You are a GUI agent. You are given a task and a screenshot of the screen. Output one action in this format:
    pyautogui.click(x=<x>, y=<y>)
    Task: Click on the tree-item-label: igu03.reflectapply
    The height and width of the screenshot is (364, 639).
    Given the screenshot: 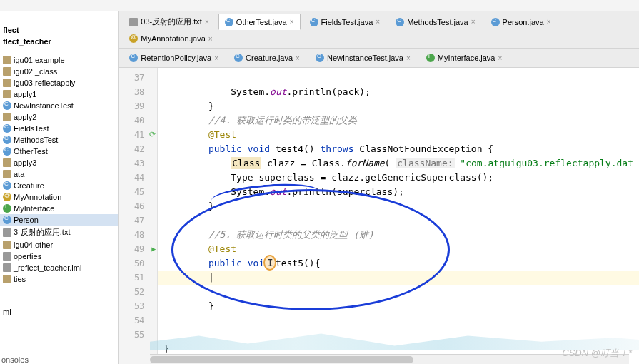 What is the action you would take?
    pyautogui.click(x=44, y=83)
    